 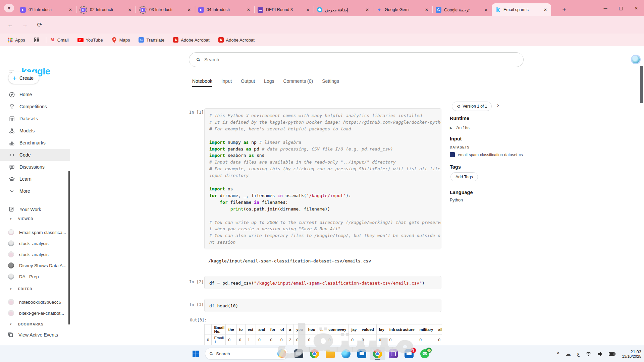 What do you see at coordinates (456, 200) in the screenshot?
I see `language-value: Python` at bounding box center [456, 200].